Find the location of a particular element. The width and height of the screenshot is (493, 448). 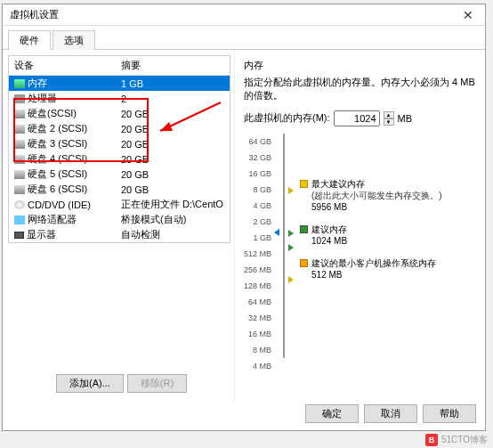

hw-name: 显示器 is located at coordinates (41, 235).